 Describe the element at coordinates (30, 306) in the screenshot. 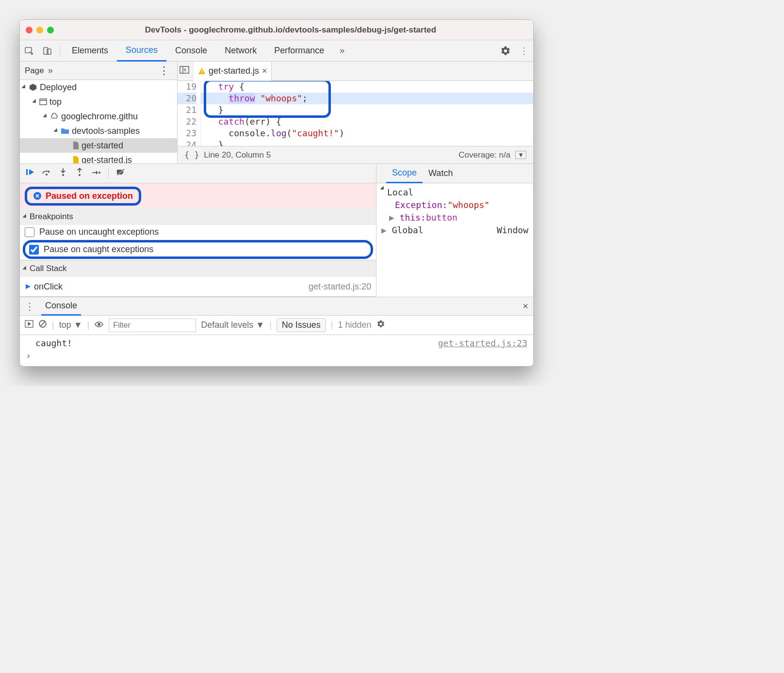

I see `console-kebab-icon: ⋮` at that location.